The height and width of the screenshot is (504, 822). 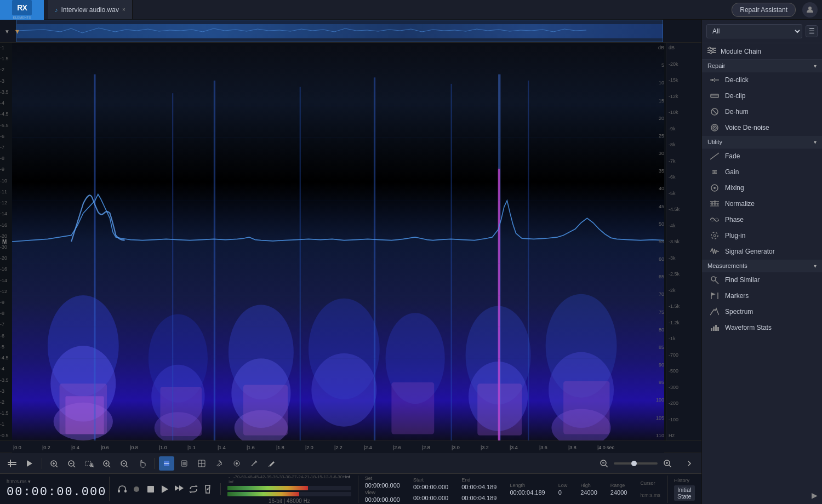 I want to click on utility-section-header: Utility ▾, so click(x=762, y=142).